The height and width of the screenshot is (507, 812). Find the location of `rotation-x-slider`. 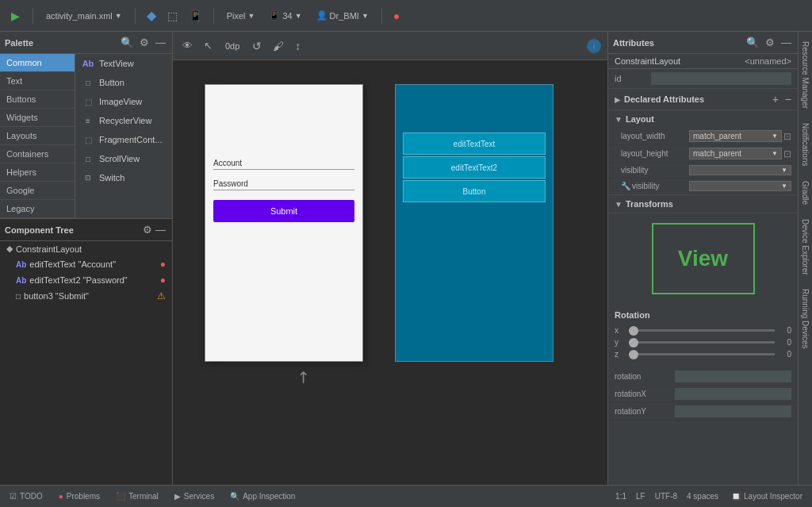

rotation-x-slider is located at coordinates (702, 330).